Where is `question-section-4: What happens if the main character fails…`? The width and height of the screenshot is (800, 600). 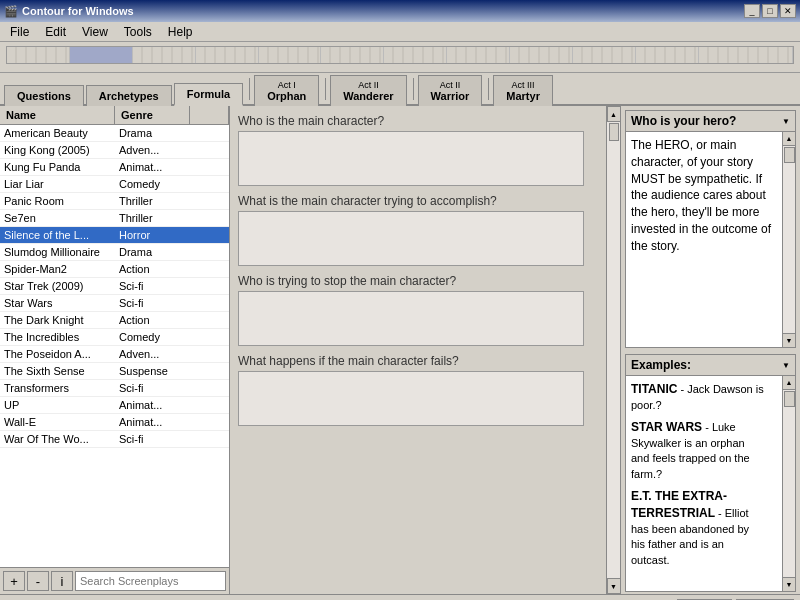 question-section-4: What happens if the main character fails… is located at coordinates (419, 390).